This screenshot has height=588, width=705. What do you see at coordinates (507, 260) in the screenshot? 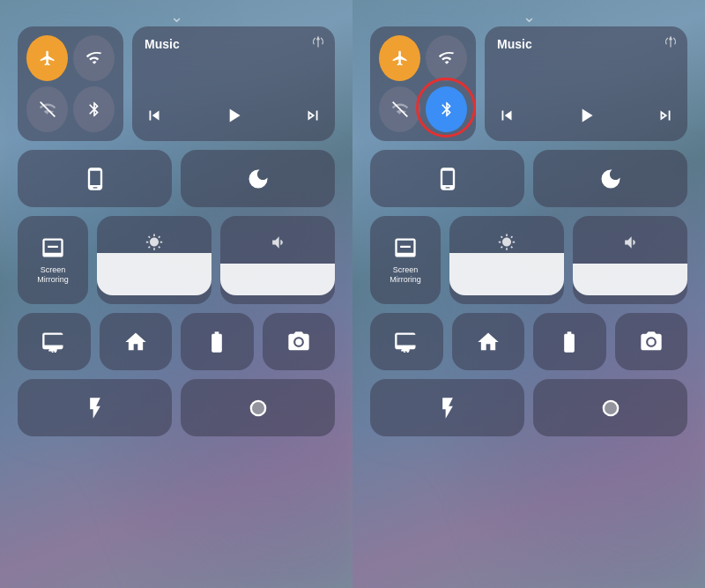
I see `brightness-track-right` at bounding box center [507, 260].